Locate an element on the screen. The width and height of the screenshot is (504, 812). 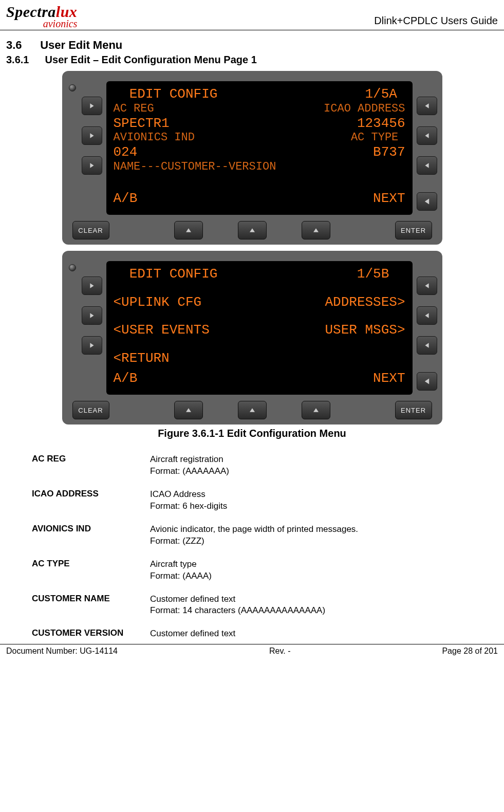
field-name: AC REG is located at coordinates (91, 466).